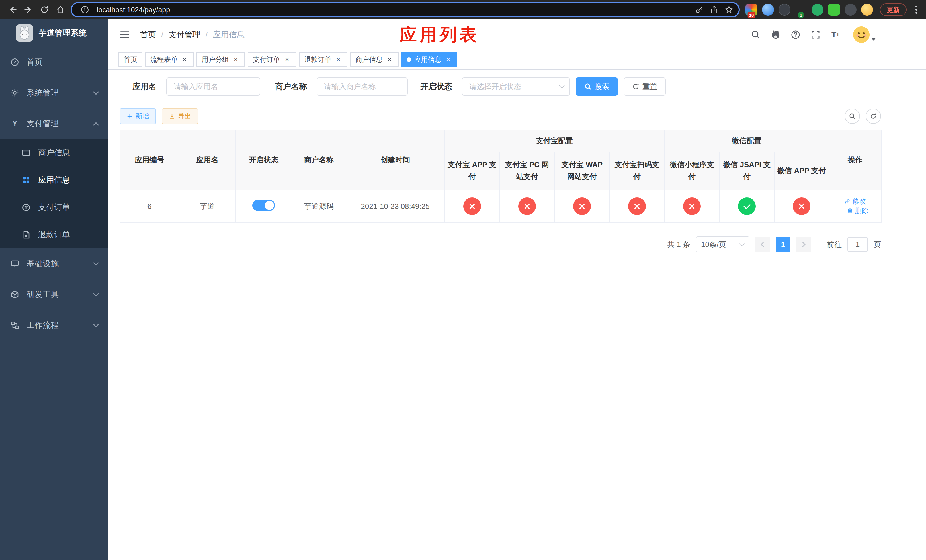 This screenshot has height=560, width=926. What do you see at coordinates (169, 59) in the screenshot?
I see `tab-process-form: 流程表单 ×` at bounding box center [169, 59].